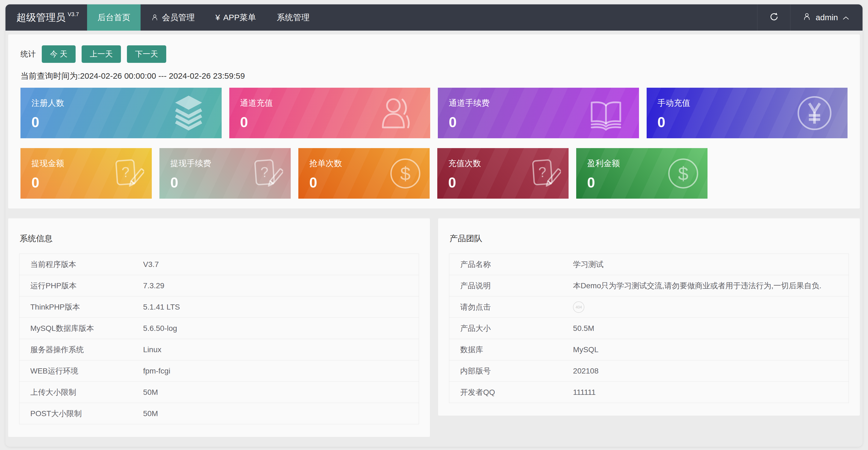 Image resolution: width=868 pixels, height=450 pixels. What do you see at coordinates (219, 349) in the screenshot?
I see `info-row: 服务器操作系统Linux` at bounding box center [219, 349].